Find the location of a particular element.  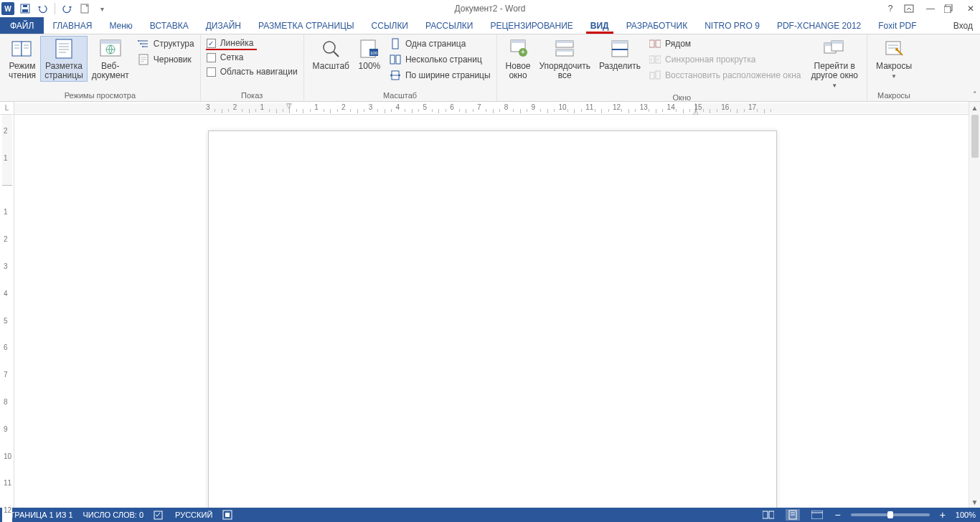

gridlines-checkbox: Сетка is located at coordinates (253, 57).